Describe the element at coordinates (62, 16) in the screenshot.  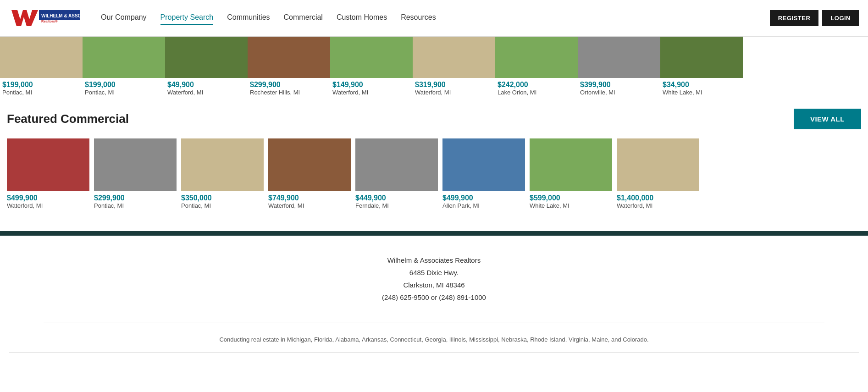
I see `svg-text: WILHELM & ASSOCIATES` at that location.